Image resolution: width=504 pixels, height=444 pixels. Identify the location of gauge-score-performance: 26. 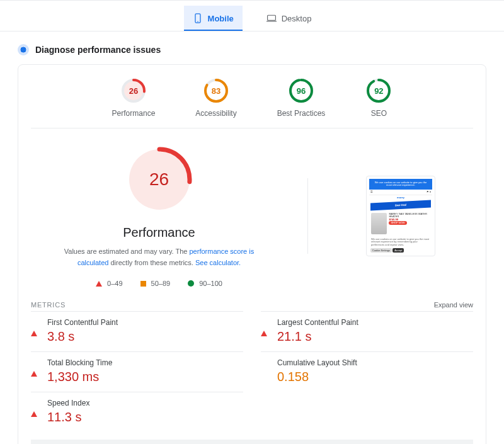
(134, 91).